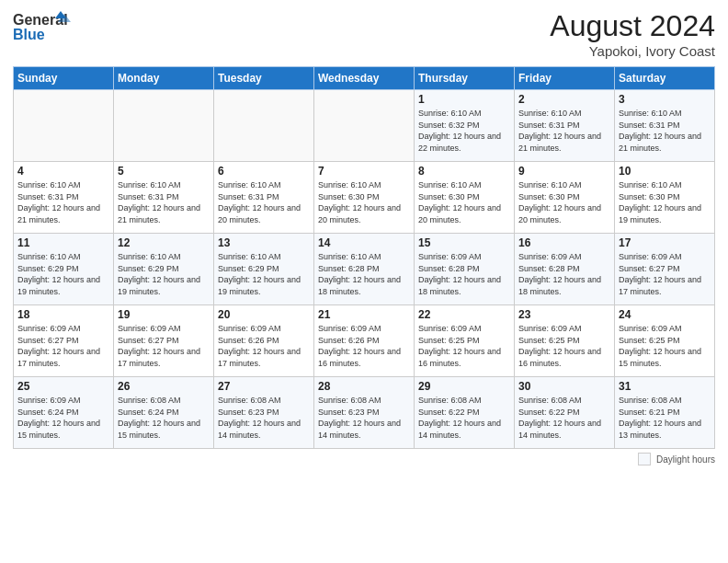 The image size is (728, 563). What do you see at coordinates (264, 418) in the screenshot?
I see `day-info: Sunrise: 6:08 AMSunset: 6:23 PMDaylight:…` at bounding box center [264, 418].